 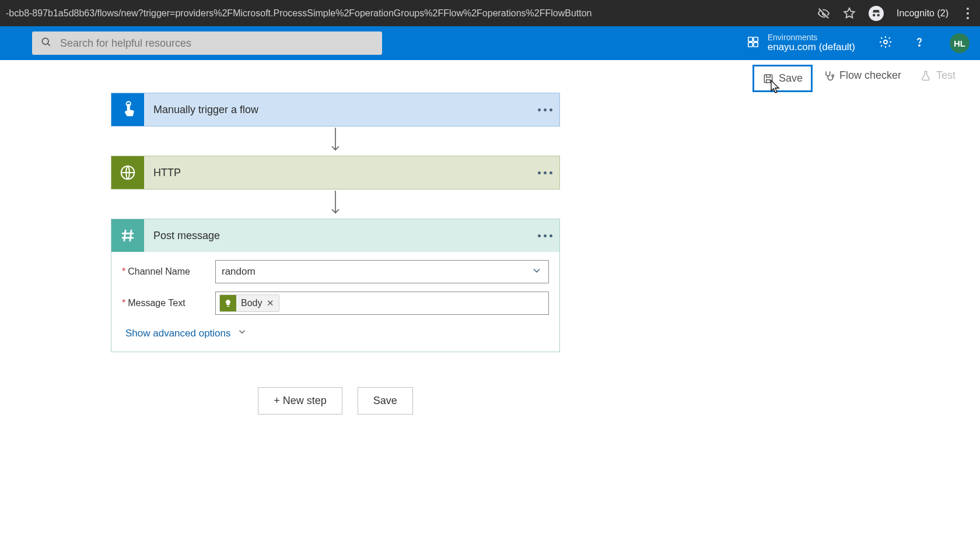 I want to click on touch-icon, so click(x=128, y=110).